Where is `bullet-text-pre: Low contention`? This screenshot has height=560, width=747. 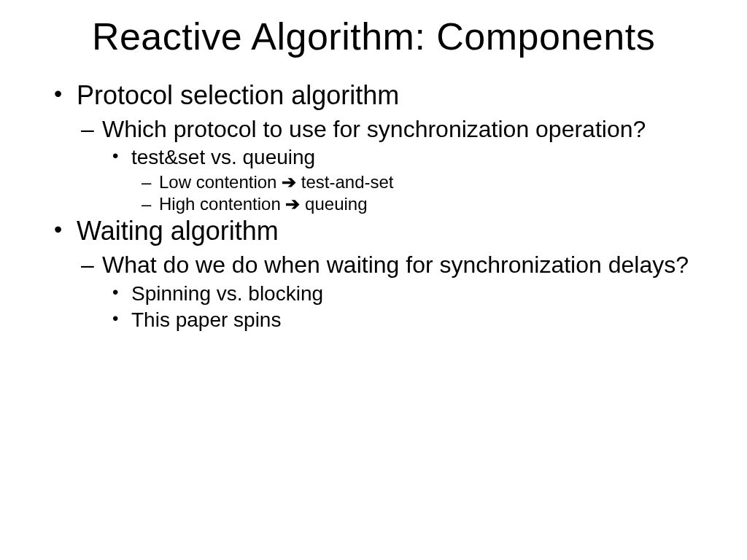
bullet-text-pre: Low contention is located at coordinates (220, 182).